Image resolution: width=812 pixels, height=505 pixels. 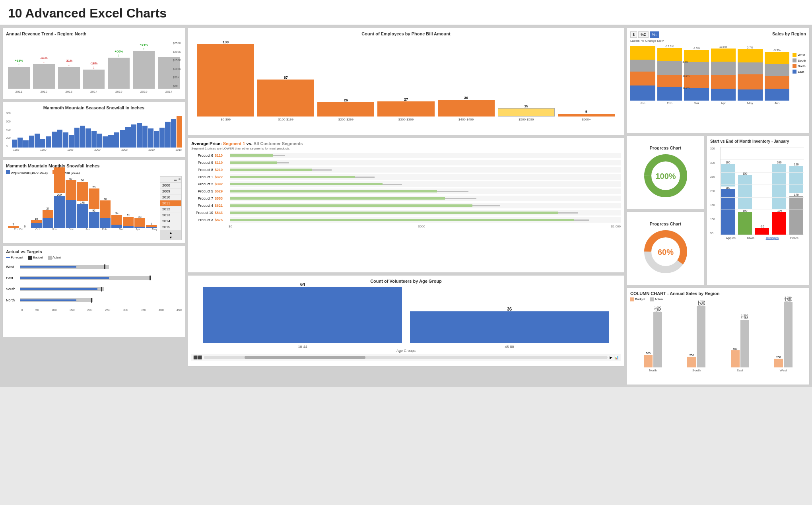 I want to click on year-2008: 2008, so click(x=171, y=185).